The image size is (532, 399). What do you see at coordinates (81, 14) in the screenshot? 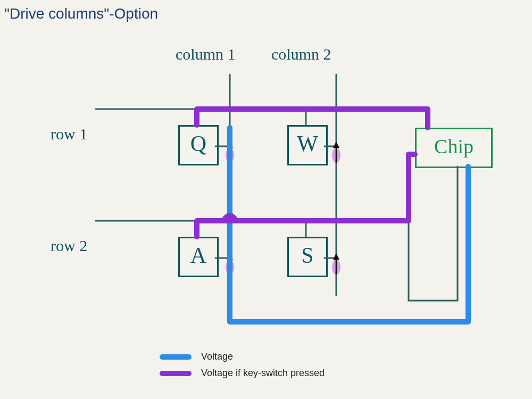
I see `diagram-title: "Drive columns"-Option` at bounding box center [81, 14].